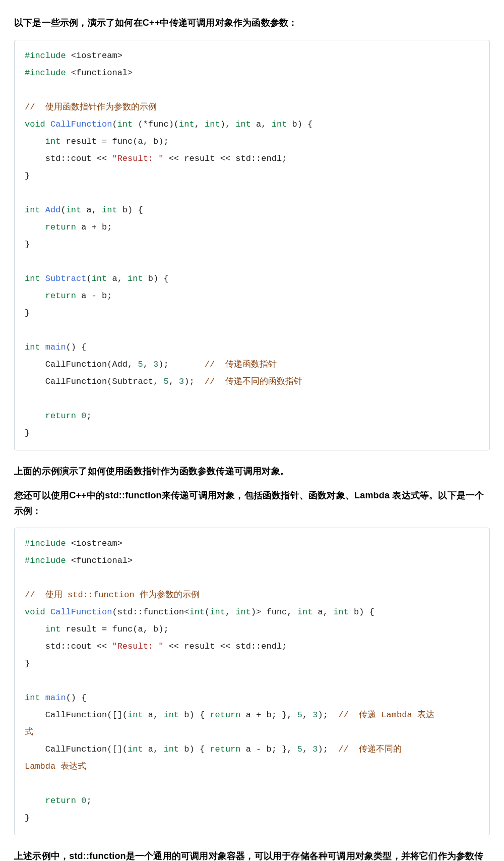 The width and height of the screenshot is (504, 861). What do you see at coordinates (94, 227) in the screenshot?
I see `token: a + b;` at bounding box center [94, 227].